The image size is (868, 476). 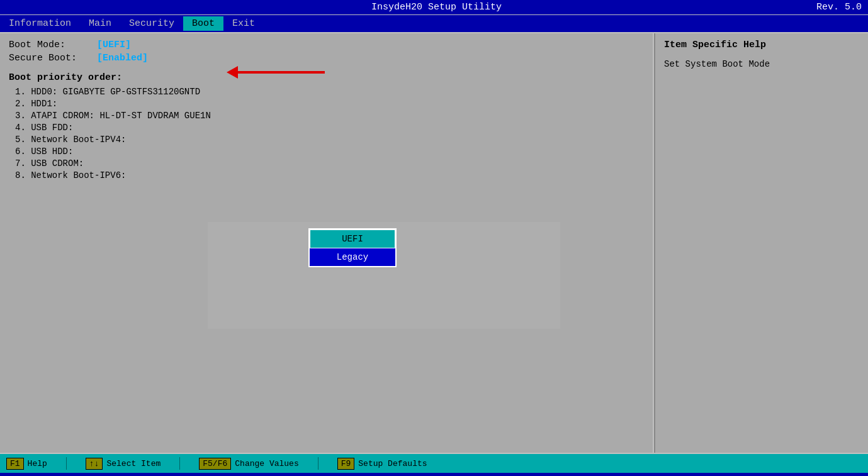 I want to click on boot-mode-value: [UEFI], so click(x=114, y=45).